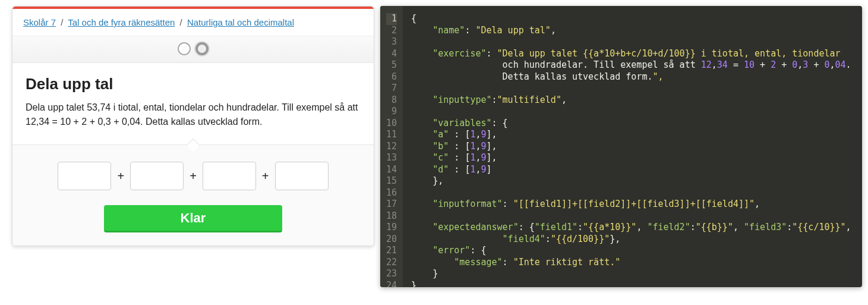 Image resolution: width=868 pixels, height=305 pixels. Describe the element at coordinates (193, 103) in the screenshot. I see `exercise-content: Dela upp tal Dela upp talet 53,74 i tiot…` at that location.